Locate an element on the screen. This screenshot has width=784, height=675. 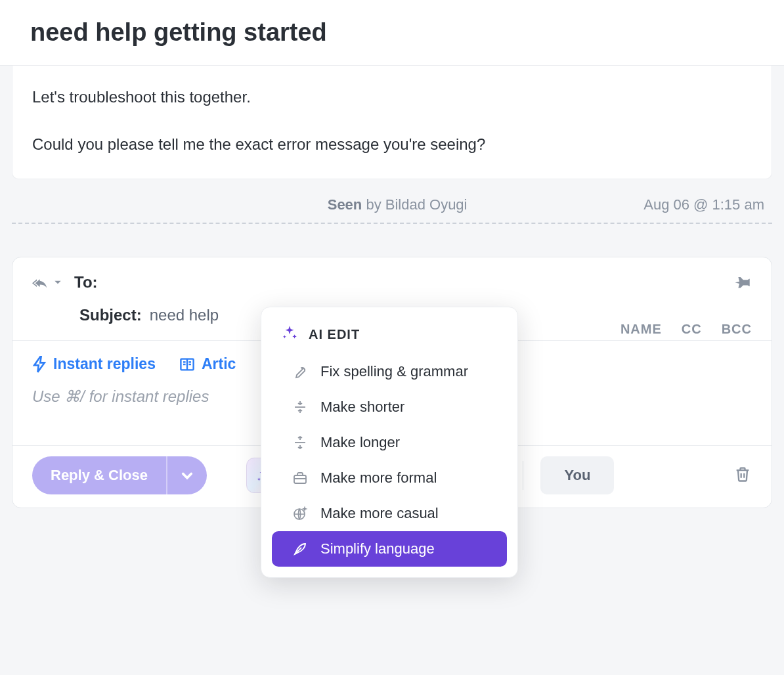
cc-button: CC is located at coordinates (692, 330).